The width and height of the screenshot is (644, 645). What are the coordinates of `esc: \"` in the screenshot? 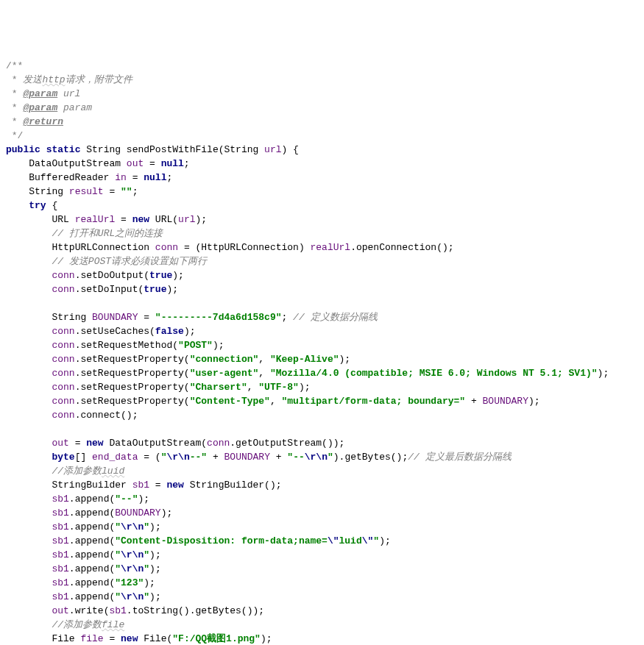 It's located at (368, 541).